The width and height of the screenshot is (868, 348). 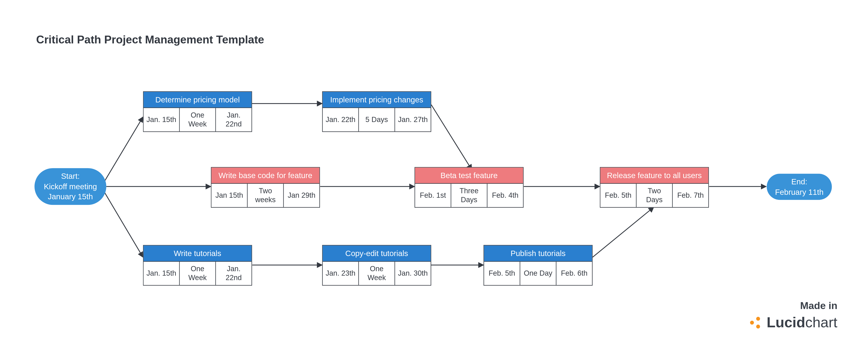 What do you see at coordinates (197, 112) in the screenshot?
I see `task-pricing-model: Determine pricing model Jan. 15th One We…` at bounding box center [197, 112].